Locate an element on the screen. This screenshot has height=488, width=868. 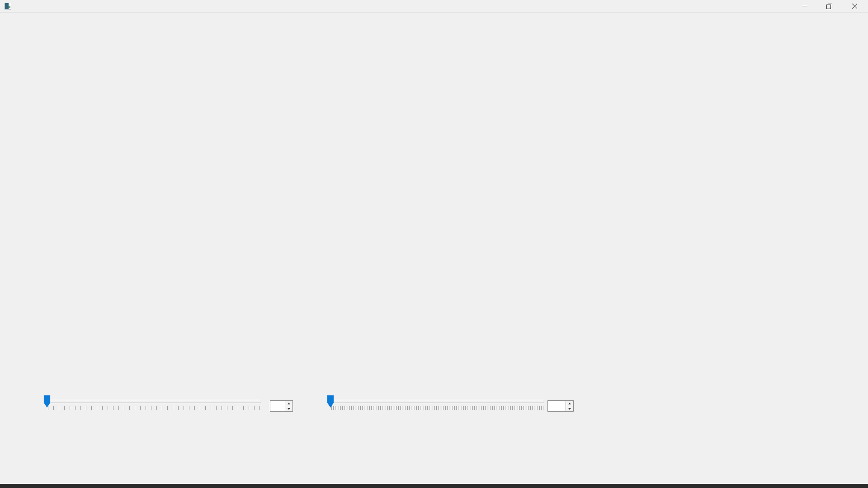
af-gain-slider-groove is located at coordinates (438, 401).